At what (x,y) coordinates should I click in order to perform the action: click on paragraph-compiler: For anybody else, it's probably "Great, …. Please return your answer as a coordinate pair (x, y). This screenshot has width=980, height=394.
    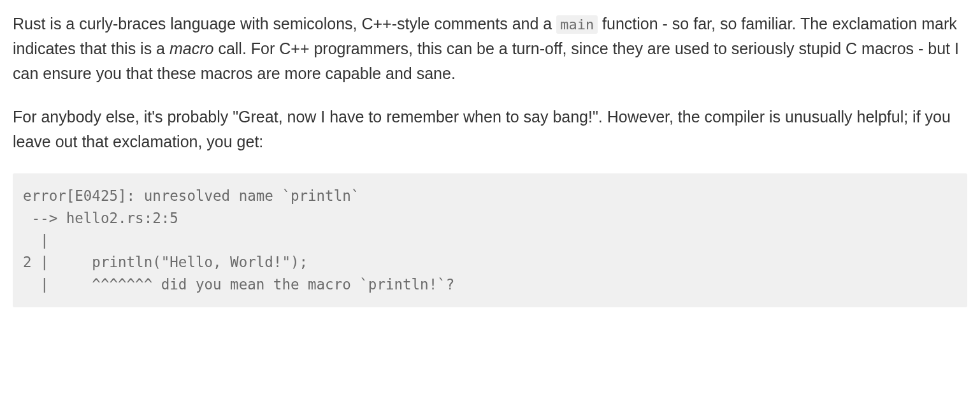
    Looking at the image, I should click on (490, 129).